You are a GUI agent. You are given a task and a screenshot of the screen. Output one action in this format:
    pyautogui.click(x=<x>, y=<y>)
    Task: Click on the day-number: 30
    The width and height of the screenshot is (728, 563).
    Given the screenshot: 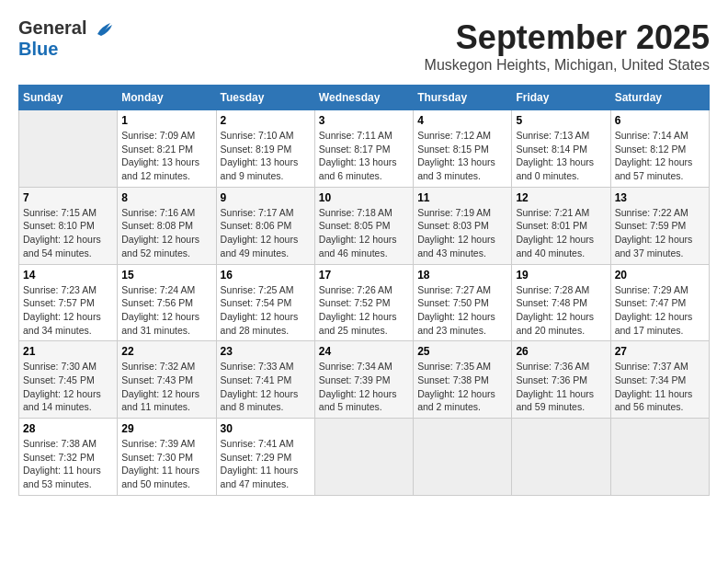 What is the action you would take?
    pyautogui.click(x=266, y=429)
    